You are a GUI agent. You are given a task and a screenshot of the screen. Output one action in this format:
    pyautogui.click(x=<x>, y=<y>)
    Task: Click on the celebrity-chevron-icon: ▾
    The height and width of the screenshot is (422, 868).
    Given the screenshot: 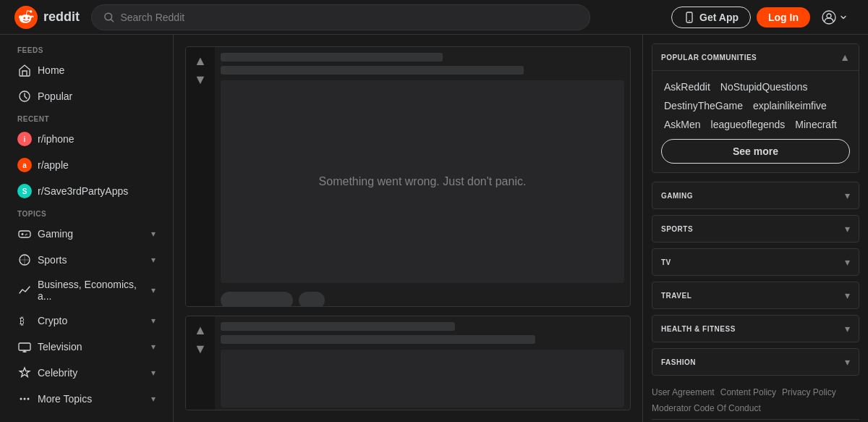 What is the action you would take?
    pyautogui.click(x=153, y=373)
    